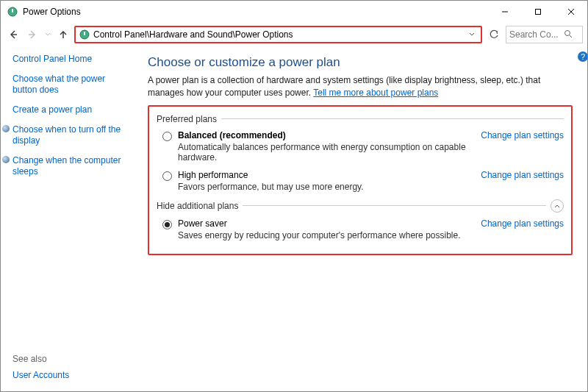  I want to click on see-also-section: See also User Accounts, so click(70, 369).